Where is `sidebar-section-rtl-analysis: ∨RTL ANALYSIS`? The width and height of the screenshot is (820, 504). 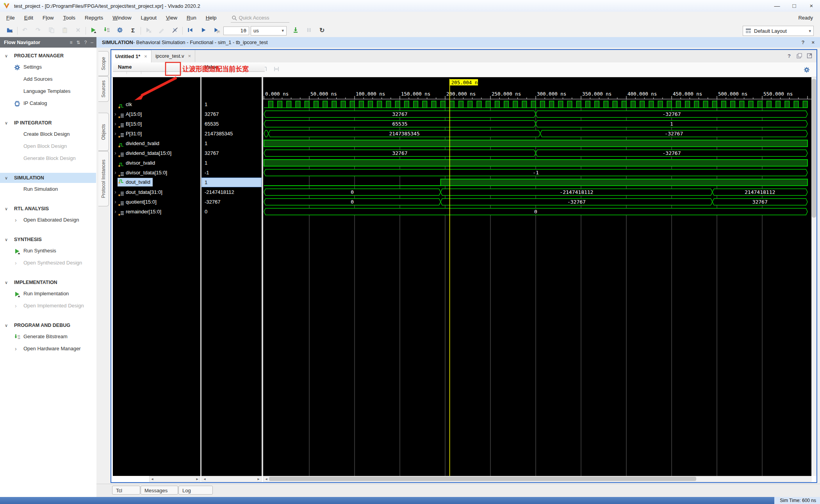 sidebar-section-rtl-analysis: ∨RTL ANALYSIS is located at coordinates (48, 209).